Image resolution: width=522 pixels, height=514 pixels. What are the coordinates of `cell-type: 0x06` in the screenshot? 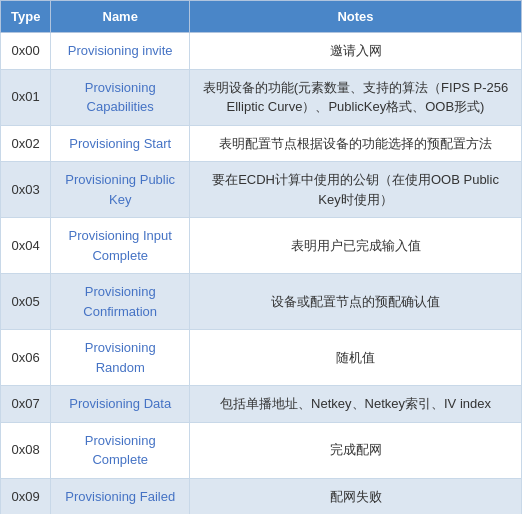 It's located at (26, 358).